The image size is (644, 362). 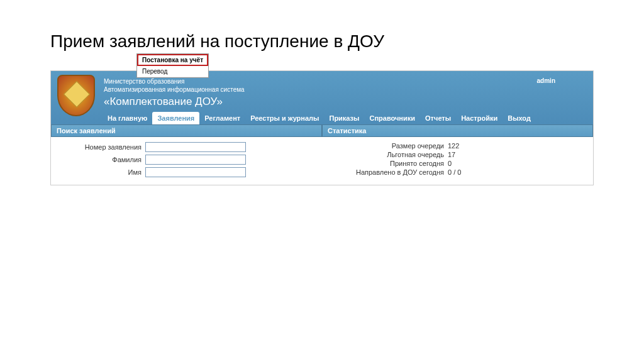 What do you see at coordinates (186, 147) in the screenshot?
I see `form-row-number: Номер заявления` at bounding box center [186, 147].